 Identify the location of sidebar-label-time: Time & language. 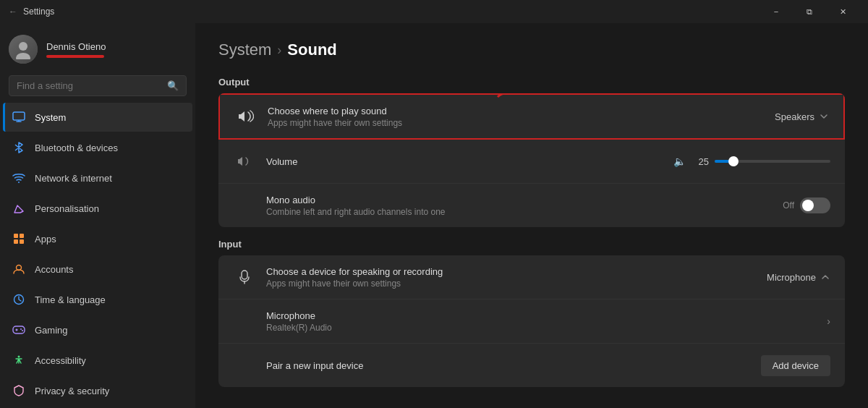
(70, 299).